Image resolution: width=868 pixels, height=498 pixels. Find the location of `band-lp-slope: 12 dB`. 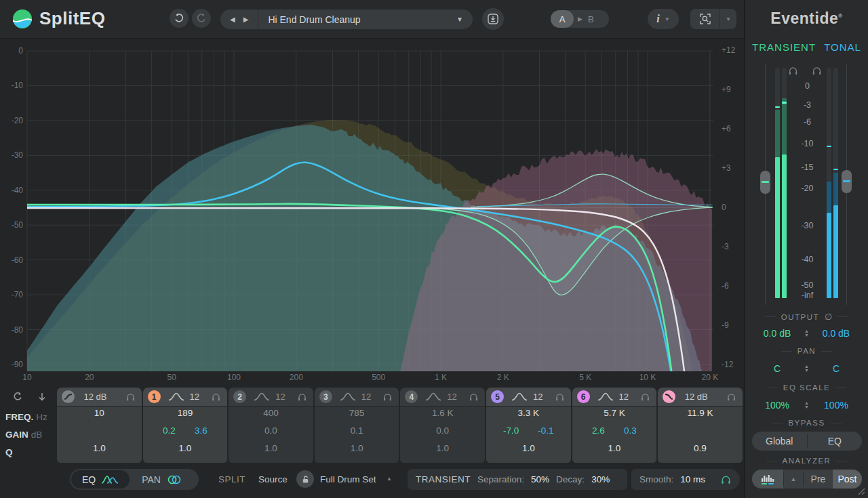

band-lp-slope: 12 dB is located at coordinates (696, 397).